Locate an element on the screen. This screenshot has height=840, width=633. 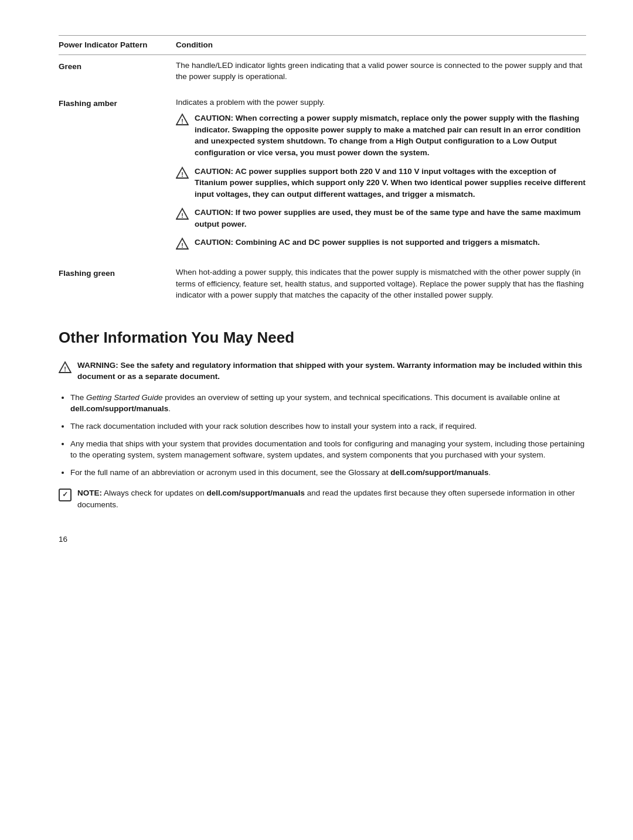
note-block: ✓ NOTE: Always check for updates on dell… is located at coordinates (322, 499).